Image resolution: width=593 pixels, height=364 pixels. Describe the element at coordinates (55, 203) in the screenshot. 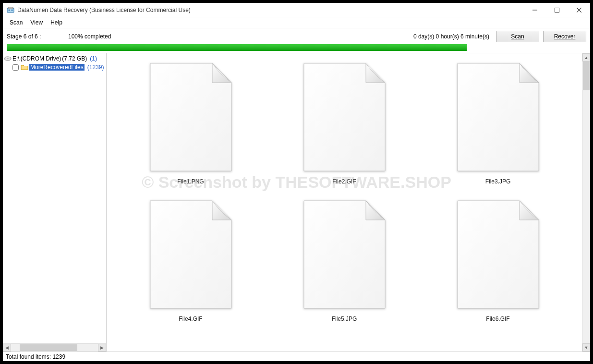

I see `sidebar: E:\ (CDROM Drive) (7.72 GB) (1) MoreReco…` at that location.